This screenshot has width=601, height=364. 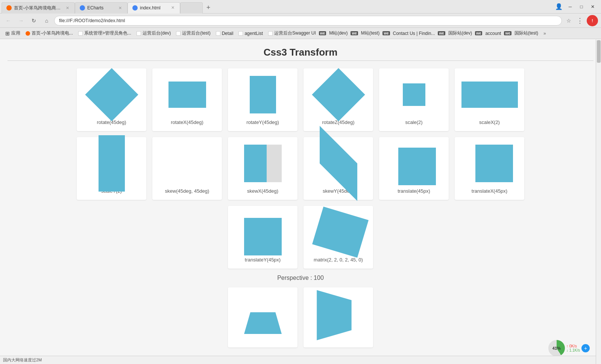 I want to click on bookmark-12: 国际站(test), so click(x=527, y=33).